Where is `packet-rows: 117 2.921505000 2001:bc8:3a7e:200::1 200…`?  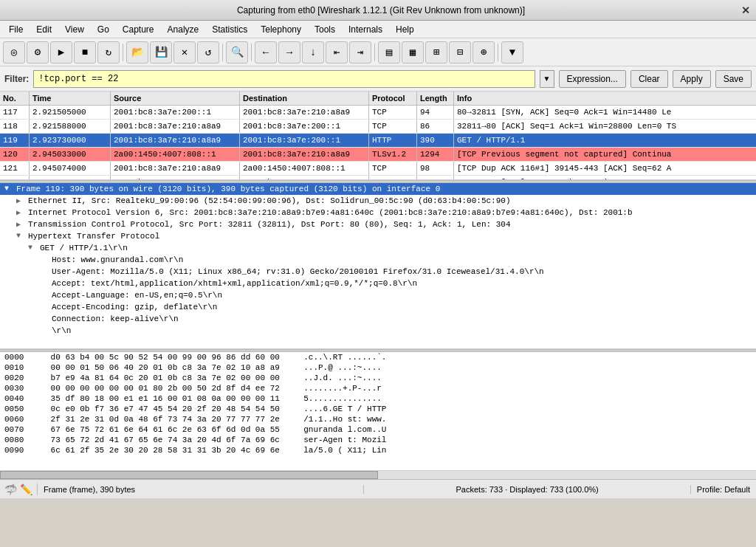
packet-rows: 117 2.921505000 2001:bc8:3a7e:200::1 200… is located at coordinates (378, 143).